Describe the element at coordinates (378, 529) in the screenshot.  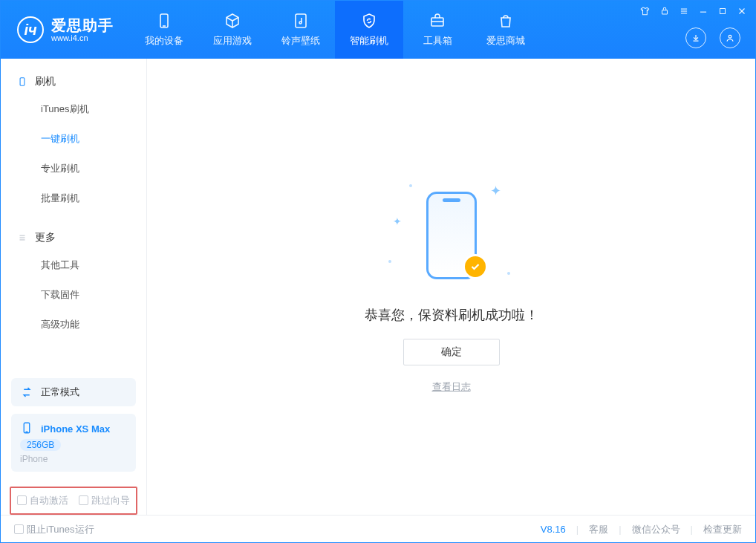
I see `footer: 阻止iTunes运行 V8.16 | 客服 | 微信公众号 | 检查更新` at that location.